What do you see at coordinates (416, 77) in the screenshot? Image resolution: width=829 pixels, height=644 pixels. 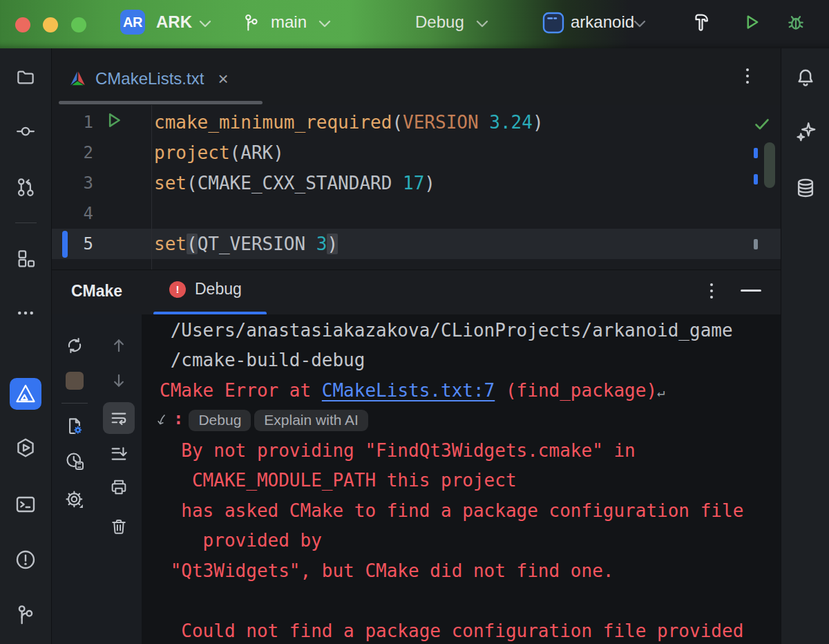 I see `editor-tab-bar: CMakeLists.txt ×` at bounding box center [416, 77].